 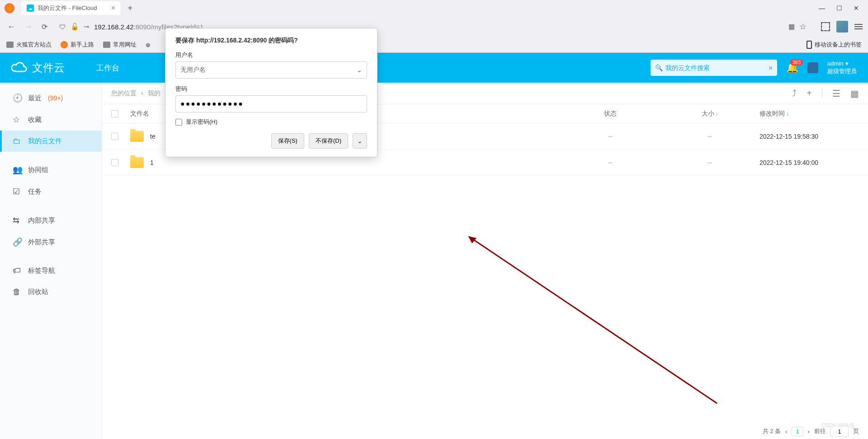 I want to click on page-current: 1, so click(x=797, y=432).